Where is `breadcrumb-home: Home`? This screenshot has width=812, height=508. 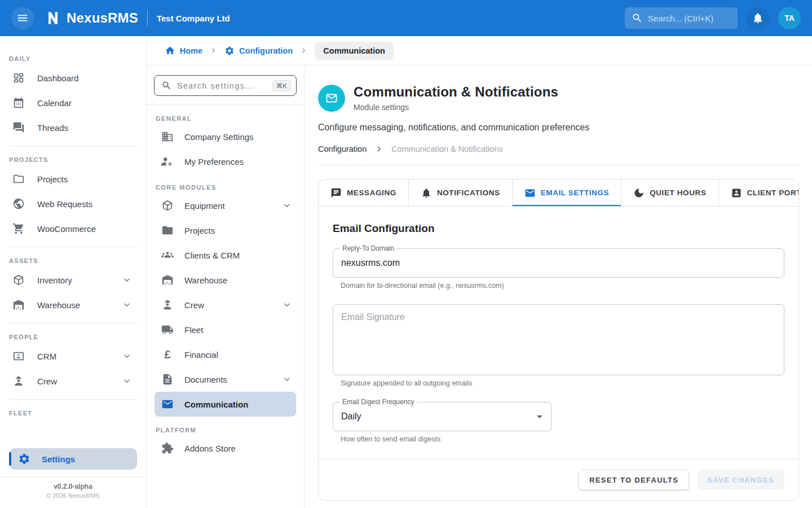
breadcrumb-home: Home is located at coordinates (184, 51).